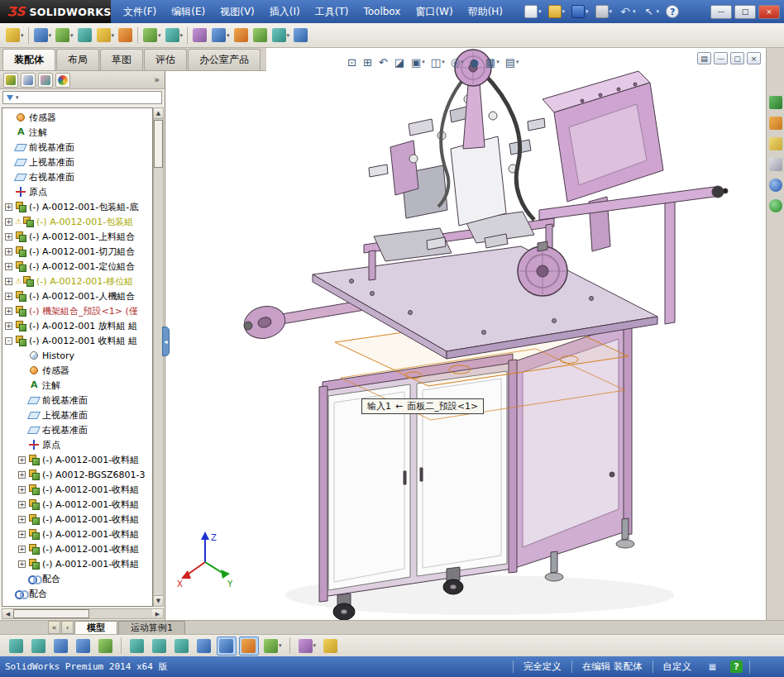 The image size is (784, 677). I want to click on maximize-button: □, so click(745, 12).